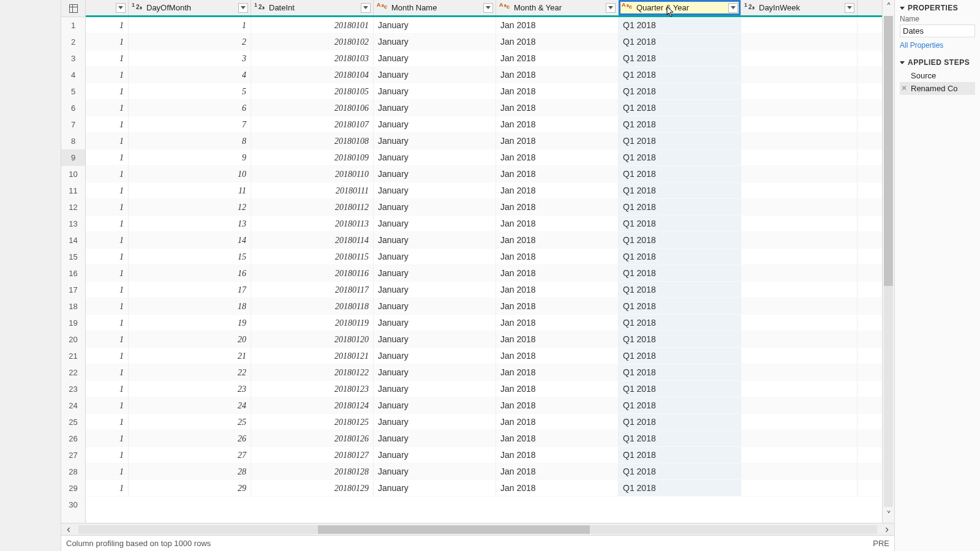 This screenshot has width=980, height=551. Describe the element at coordinates (505, 8) in the screenshot. I see `text-type-icon` at that location.